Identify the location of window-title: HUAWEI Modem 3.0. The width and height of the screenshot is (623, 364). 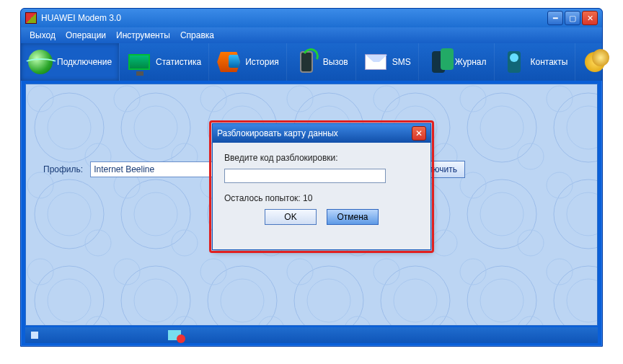
(293, 18).